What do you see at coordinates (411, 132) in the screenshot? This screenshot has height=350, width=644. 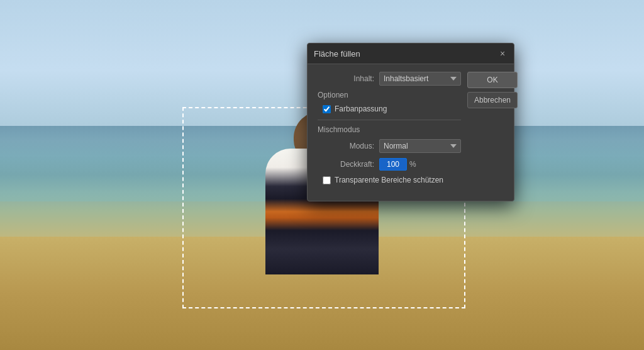 I see `dialog-body: Inhalt: Inhaltsbasiert Vordergrundfarbe …` at bounding box center [411, 132].